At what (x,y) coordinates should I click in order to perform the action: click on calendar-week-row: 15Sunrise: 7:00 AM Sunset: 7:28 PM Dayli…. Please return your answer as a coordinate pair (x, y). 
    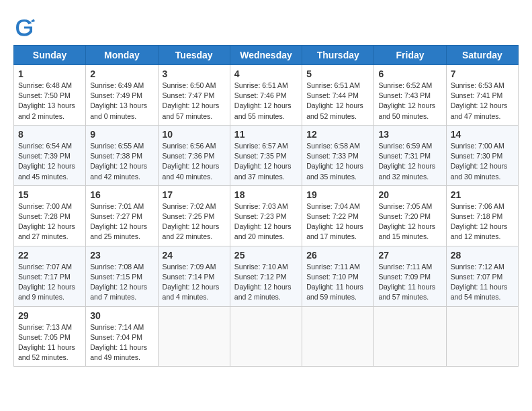
    Looking at the image, I should click on (266, 216).